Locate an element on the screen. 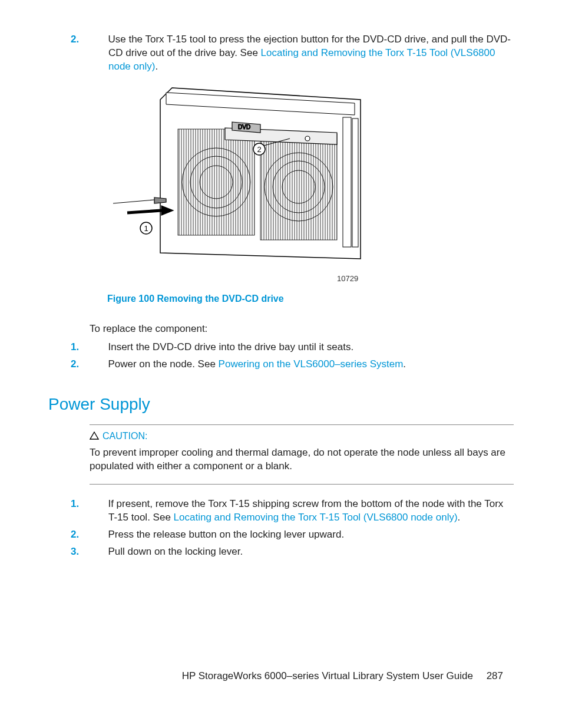 This screenshot has width=562, height=728. section-heading-power-supply: Power Supply is located at coordinates (281, 404).